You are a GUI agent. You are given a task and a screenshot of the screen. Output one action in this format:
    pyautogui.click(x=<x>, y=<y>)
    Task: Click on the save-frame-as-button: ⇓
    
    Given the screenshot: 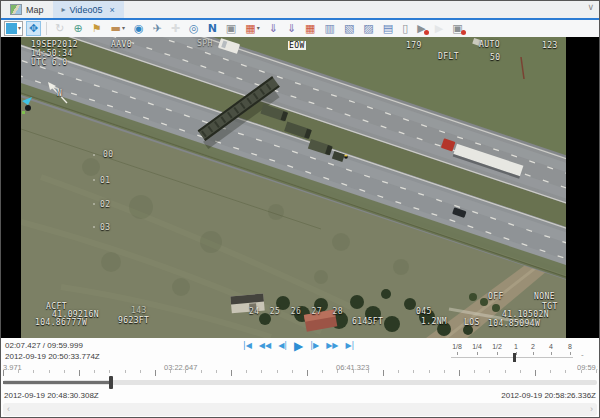 What is the action you would take?
    pyautogui.click(x=292, y=28)
    